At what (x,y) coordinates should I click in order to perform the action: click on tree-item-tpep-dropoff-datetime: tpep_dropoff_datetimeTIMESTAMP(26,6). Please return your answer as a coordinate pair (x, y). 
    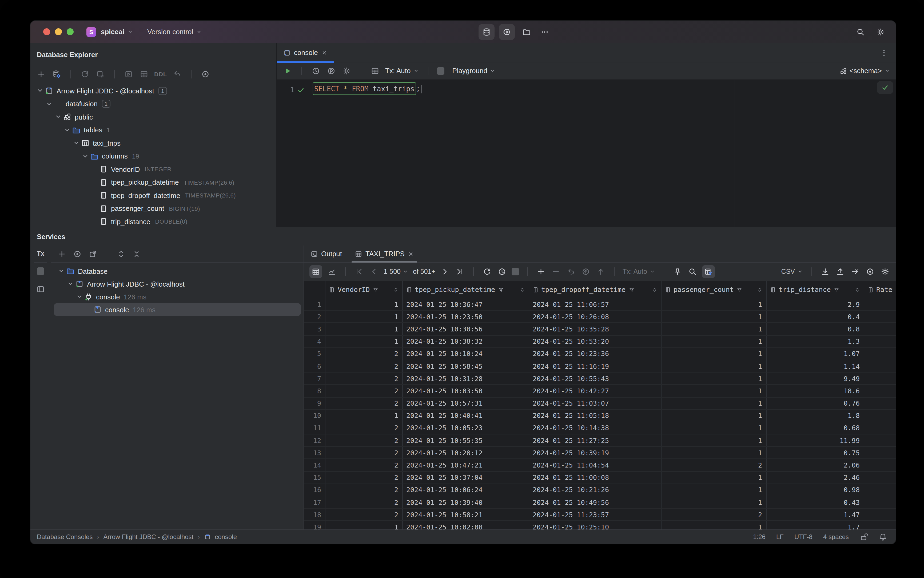
    Looking at the image, I should click on (154, 195).